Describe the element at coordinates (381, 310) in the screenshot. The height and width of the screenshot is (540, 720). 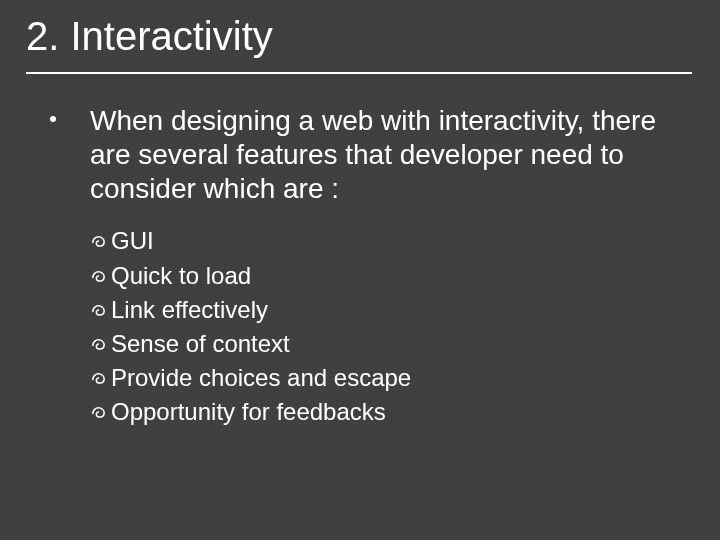
I see `list-item: Link effectively` at that location.